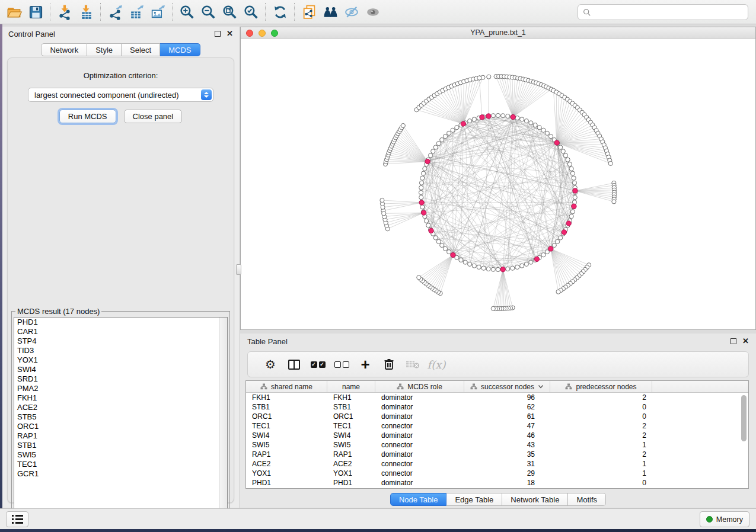 The image size is (756, 532). What do you see at coordinates (251, 12) in the screenshot?
I see `zoom-selected-button` at bounding box center [251, 12].